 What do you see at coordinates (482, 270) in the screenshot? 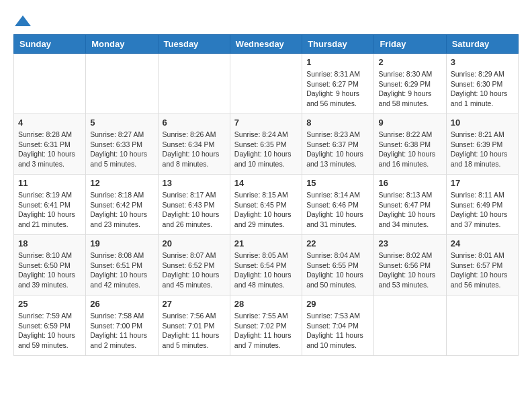
I see `day-info: Sunrise: 8:01 AM Sunset: 6:57 PM Dayligh…` at bounding box center [482, 270].